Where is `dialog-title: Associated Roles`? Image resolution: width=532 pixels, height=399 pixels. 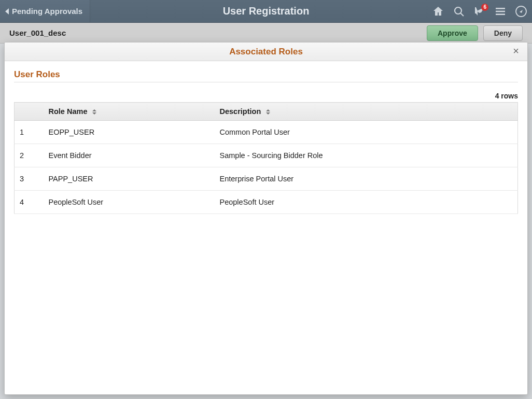 dialog-title: Associated Roles is located at coordinates (266, 52).